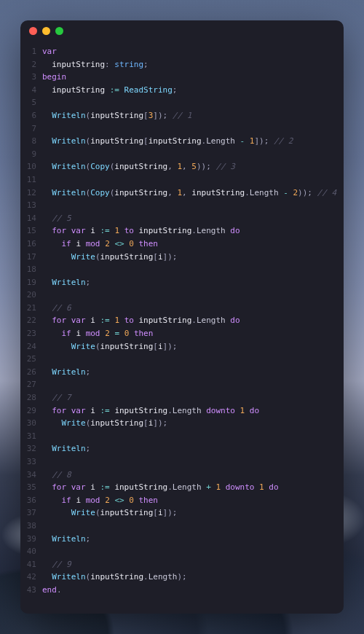 The height and width of the screenshot is (634, 364). I want to click on close-icon, so click(33, 31).